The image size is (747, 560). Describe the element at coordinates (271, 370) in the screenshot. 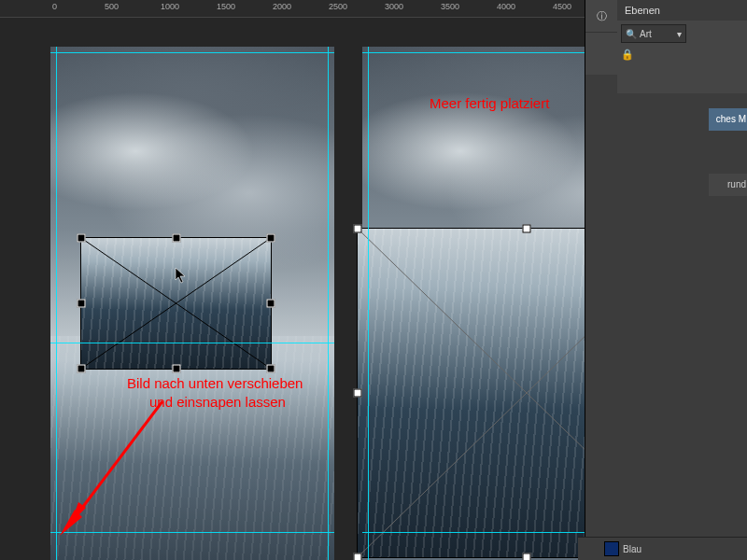

I see `transform-handle-br` at that location.